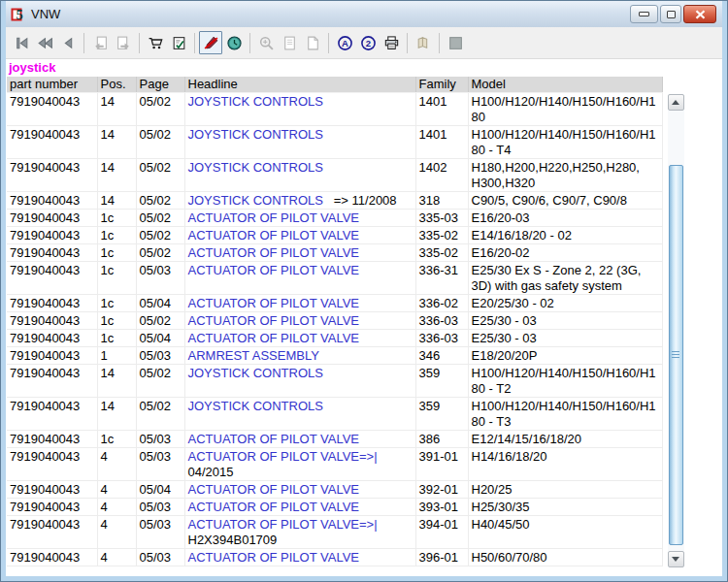 This screenshot has width=728, height=582. Describe the element at coordinates (160, 84) in the screenshot. I see `column-header-page: Page` at that location.